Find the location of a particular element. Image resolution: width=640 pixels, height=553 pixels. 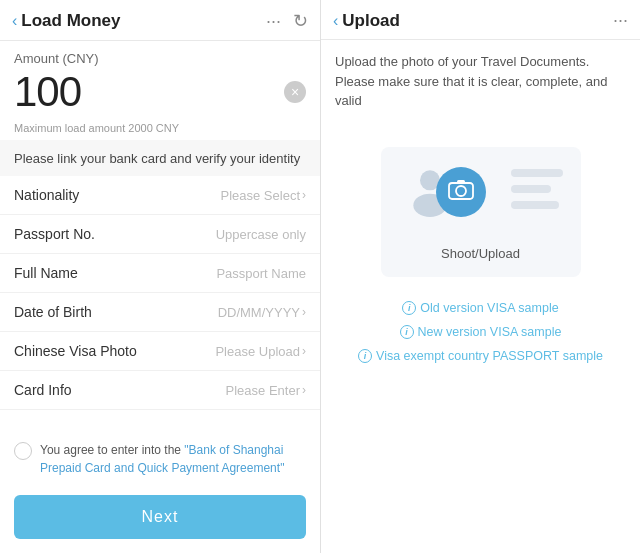

form-row-fullname: Full Name Passport Name is located at coordinates (160, 274).